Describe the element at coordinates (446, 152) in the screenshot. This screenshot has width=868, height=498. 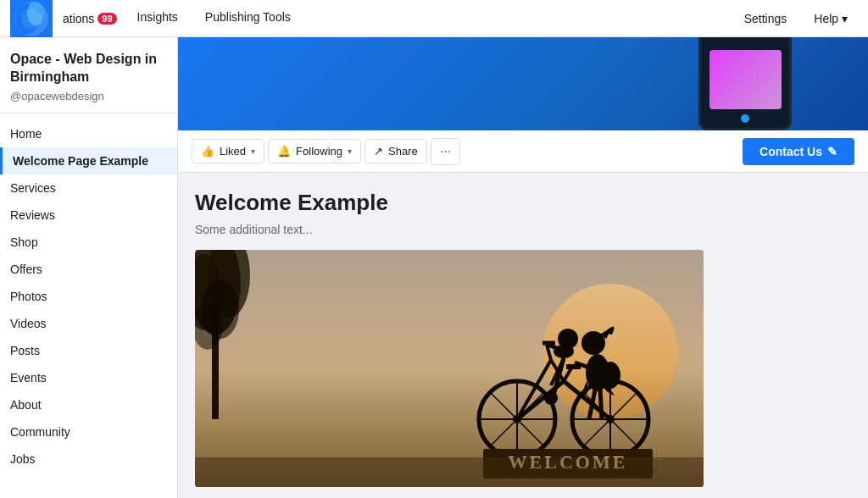
I see `more-options-button: ···` at that location.